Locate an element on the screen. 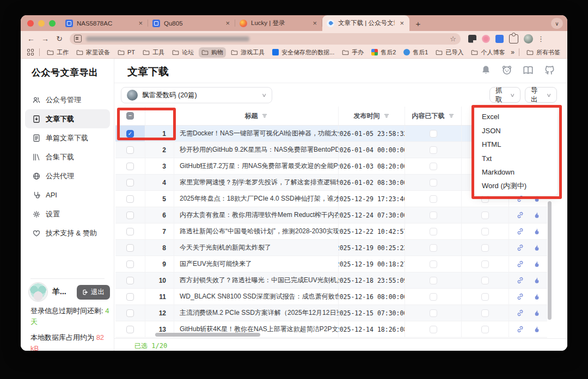 The image size is (588, 379). sidebar-item-6: 设置 is located at coordinates (68, 214).